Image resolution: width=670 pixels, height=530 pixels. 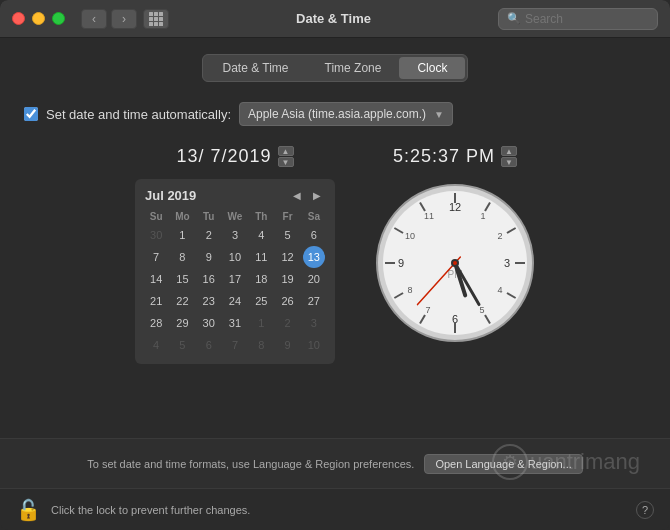 What do you see at coordinates (455, 263) in the screenshot?
I see `clock-face-svg: 12 3 6 9 1 2 4 5 7 8 10 11 PM` at bounding box center [455, 263].